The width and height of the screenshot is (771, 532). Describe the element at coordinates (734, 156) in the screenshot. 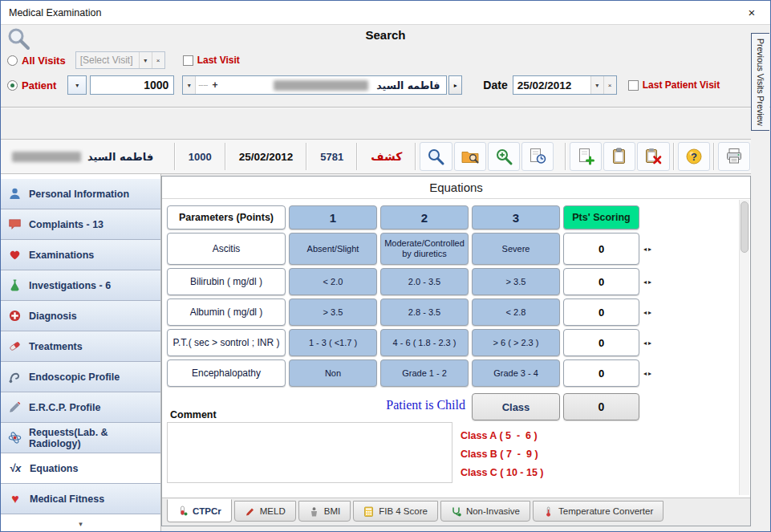

I see `print-button` at that location.